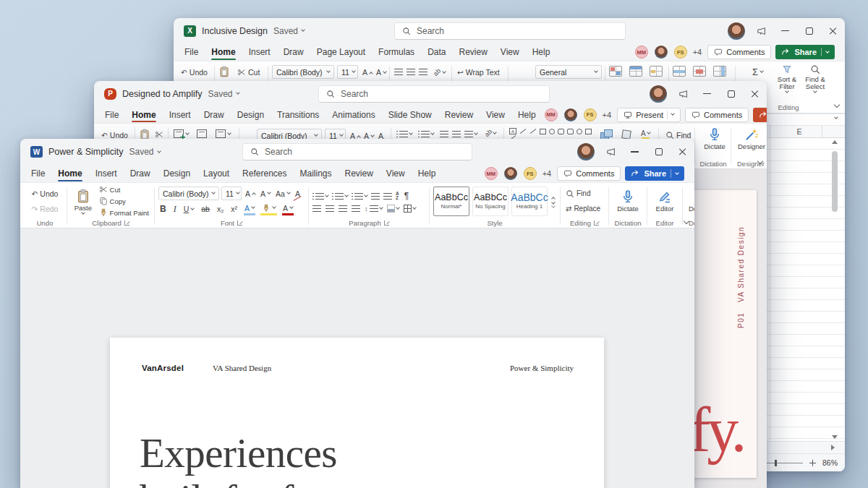  What do you see at coordinates (140, 174) in the screenshot?
I see `word-tab-draw: Draw` at bounding box center [140, 174].